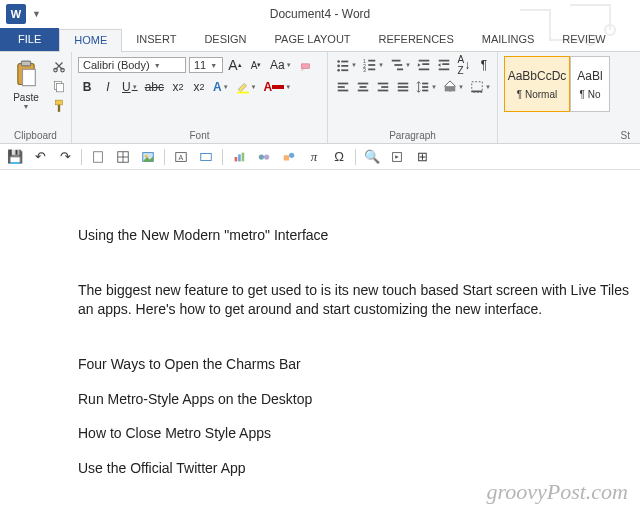 The image size is (640, 531). Describe the element at coordinates (130, 87) in the screenshot. I see `underline-button: U▼` at that location.